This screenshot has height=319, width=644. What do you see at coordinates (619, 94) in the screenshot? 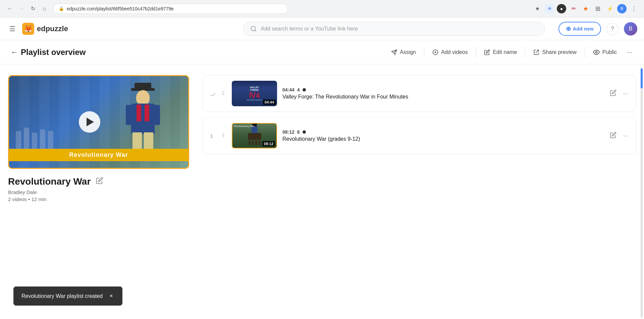
I see `video-1-actions: ···` at bounding box center [619, 94].